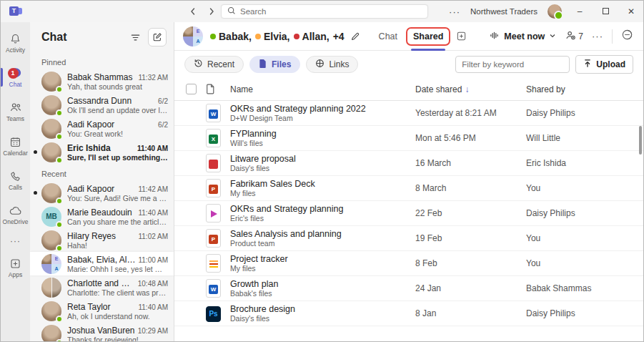  What do you see at coordinates (101, 311) in the screenshot?
I see `chat-list-item: Reta Taylor11:40 AM Ah, ok I understand …` at bounding box center [101, 311].